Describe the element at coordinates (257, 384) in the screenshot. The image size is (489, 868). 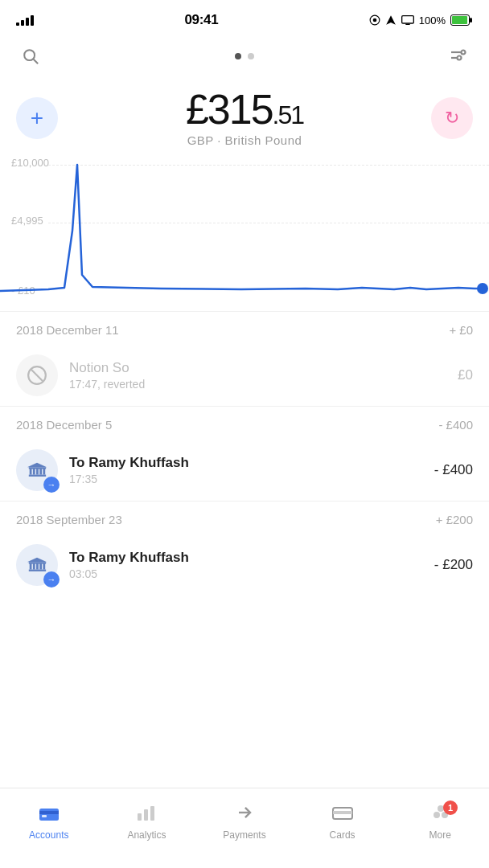
I see `tx-time-notion: 17:47, reverted` at that location.